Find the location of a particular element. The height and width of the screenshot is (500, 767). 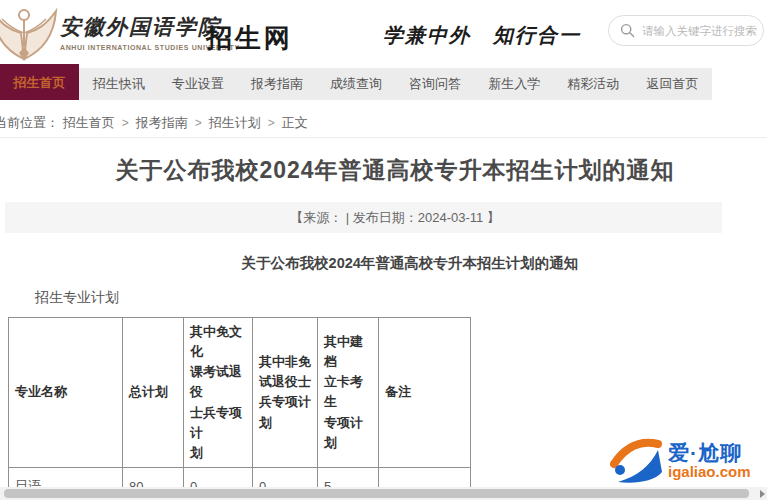

main-nav: 招生首页招生快讯专业设置报考指南成绩查询咨询问答新生入学精彩活动返回首页 is located at coordinates (356, 84).